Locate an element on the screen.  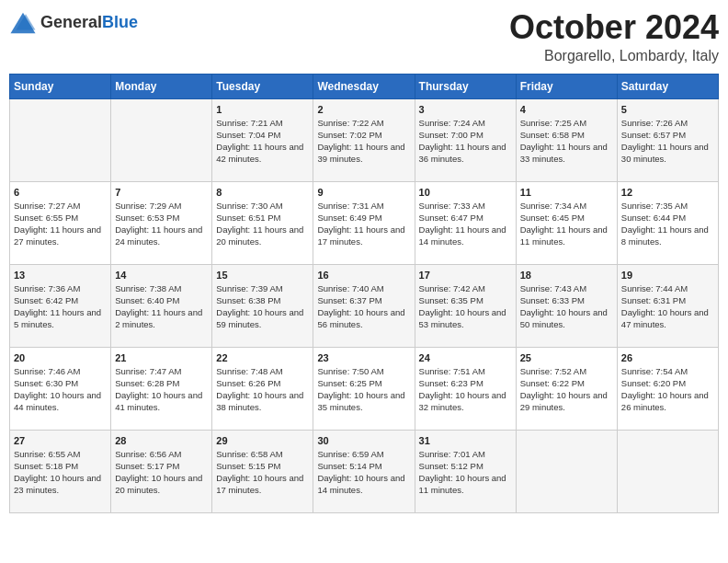
day-cell: 11Sunrise: 7:34 AMSunset: 6:45 PMDayligh… is located at coordinates (566, 223).